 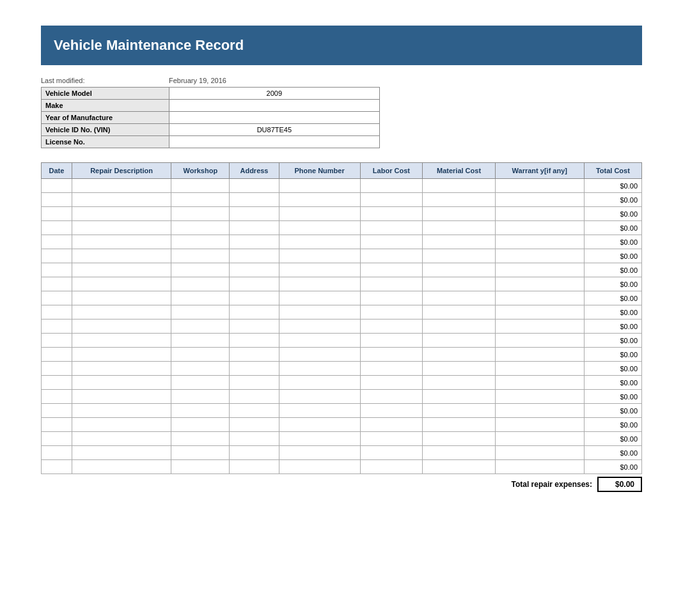 What do you see at coordinates (211, 118) in the screenshot?
I see `meta-row: Year of Manufacture` at bounding box center [211, 118].